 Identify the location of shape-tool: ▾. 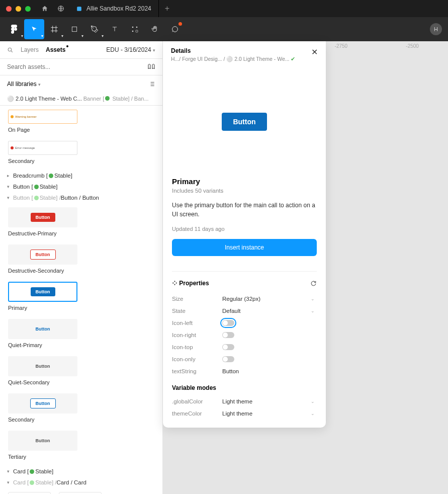
(74, 29).